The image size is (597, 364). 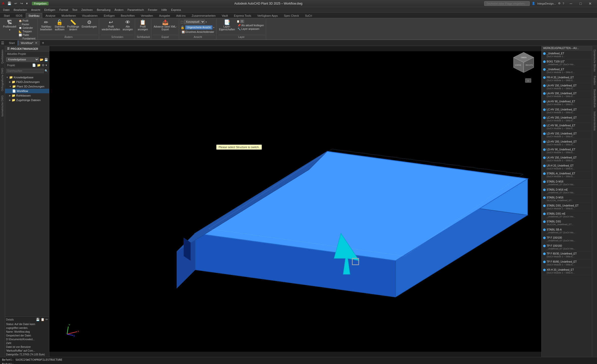 What do you see at coordinates (36, 10) in the screenshot?
I see `menu-ansicht: Ansicht` at bounding box center [36, 10].